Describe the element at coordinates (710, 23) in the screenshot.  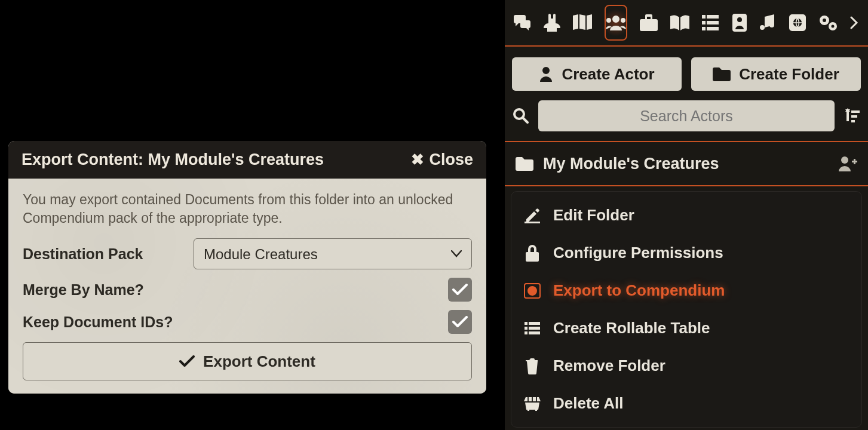
I see `tab-tables` at that location.